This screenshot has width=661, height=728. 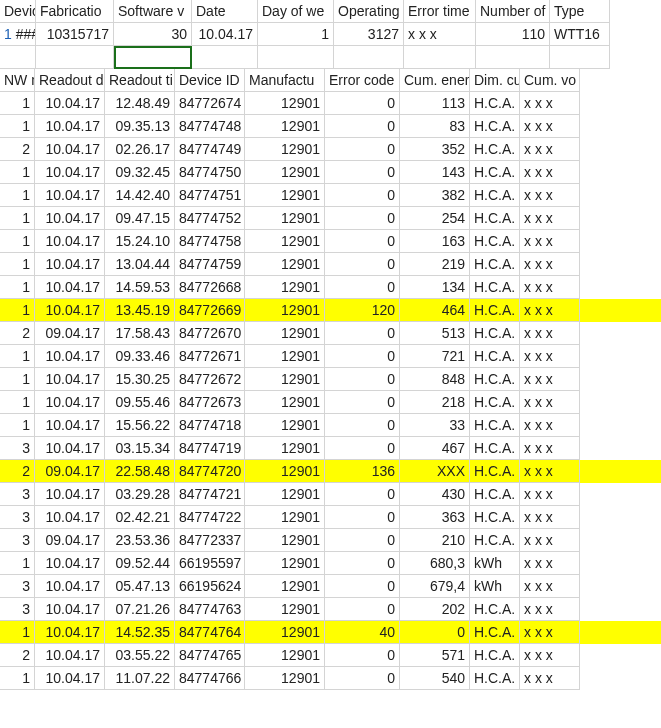 I want to click on col-manufacturer: Manufactu, so click(x=285, y=80).